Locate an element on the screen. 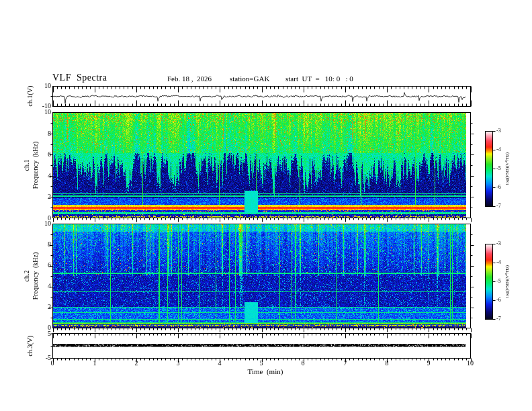 Image resolution: width=532 pixels, height=411 pixels. ch1-spec-ytick: 8 is located at coordinates (50, 134).